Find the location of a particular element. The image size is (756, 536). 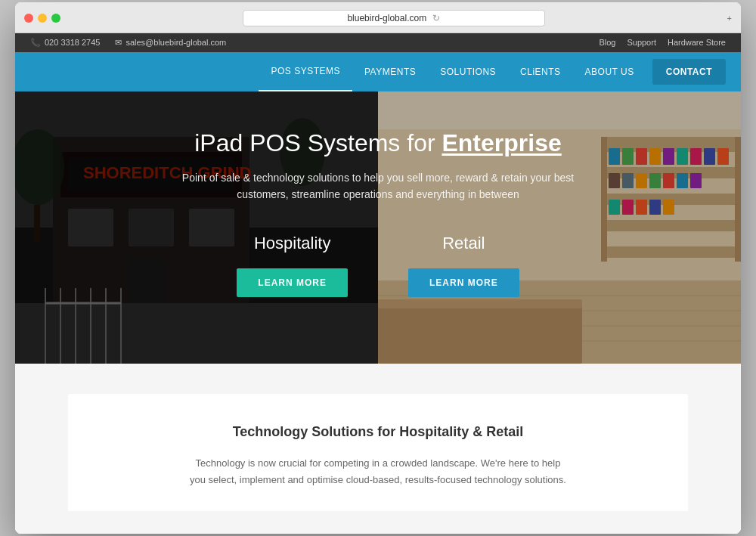

email-icon: ✉ is located at coordinates (118, 42).